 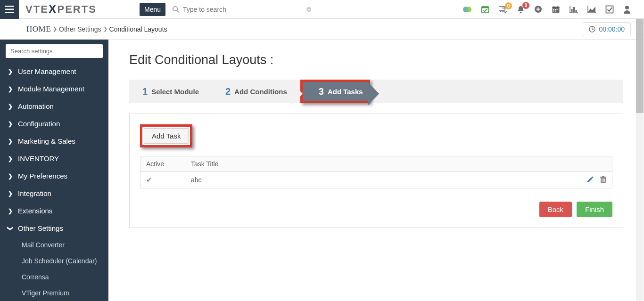 What do you see at coordinates (520, 9) in the screenshot?
I see `bell-icon: 0` at bounding box center [520, 9].